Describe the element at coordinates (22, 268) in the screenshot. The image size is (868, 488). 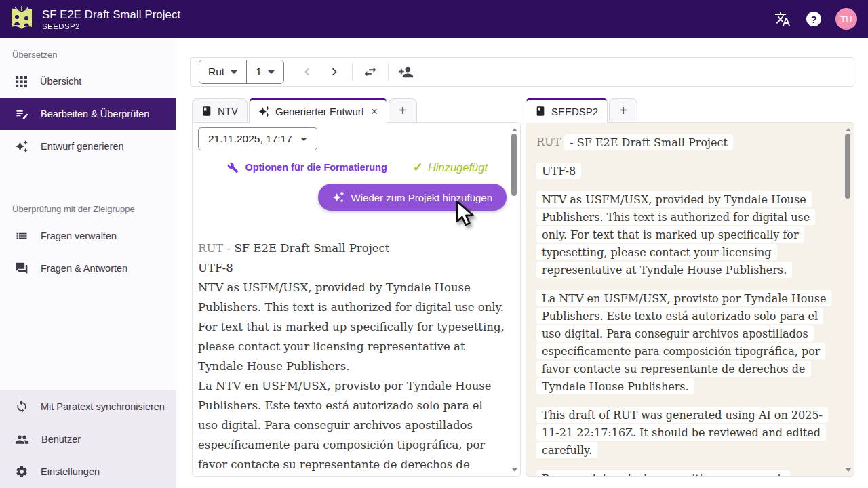
I see `forum-icon` at that location.